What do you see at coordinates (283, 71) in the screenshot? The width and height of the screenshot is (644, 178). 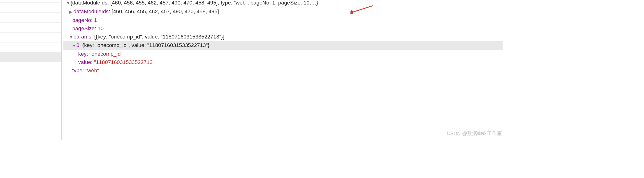 I see `tree-type: type: "web"` at bounding box center [283, 71].